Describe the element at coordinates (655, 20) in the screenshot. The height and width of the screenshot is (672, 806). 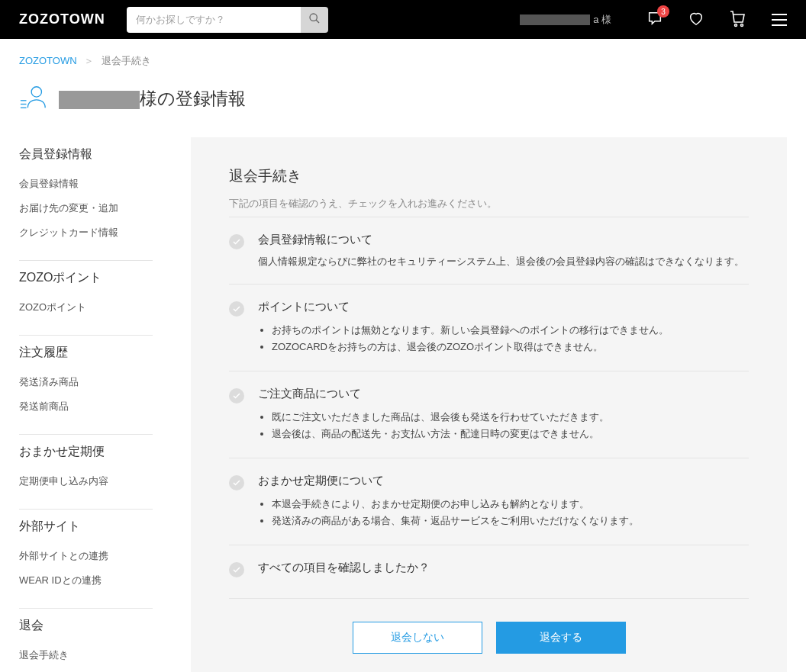
I see `notifications-button: 3` at that location.